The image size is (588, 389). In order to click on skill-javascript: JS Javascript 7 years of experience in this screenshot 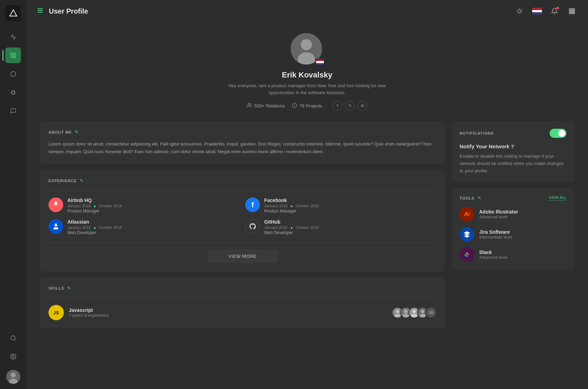, I will do `click(243, 313)`.